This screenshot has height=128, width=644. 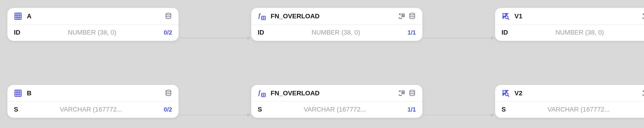 What do you see at coordinates (96, 93) in the screenshot?
I see `node-title: B` at bounding box center [96, 93].